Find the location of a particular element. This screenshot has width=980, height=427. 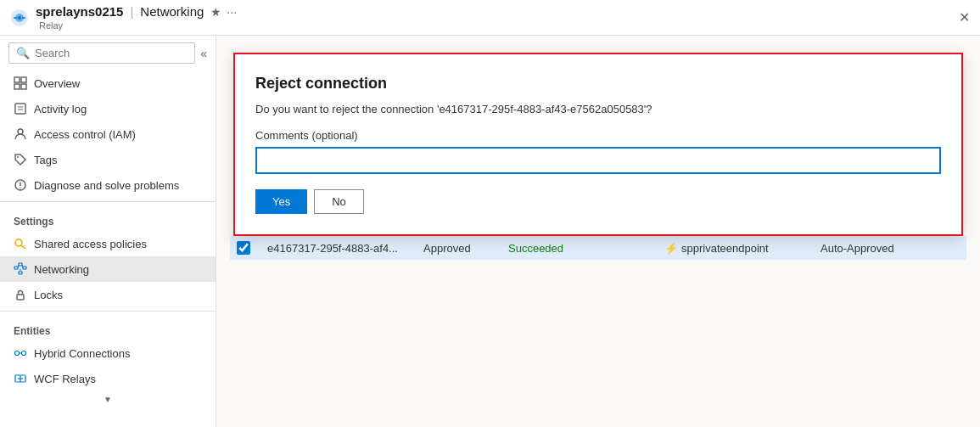

sidebar-item-activity-log: Activity log is located at coordinates (108, 109).